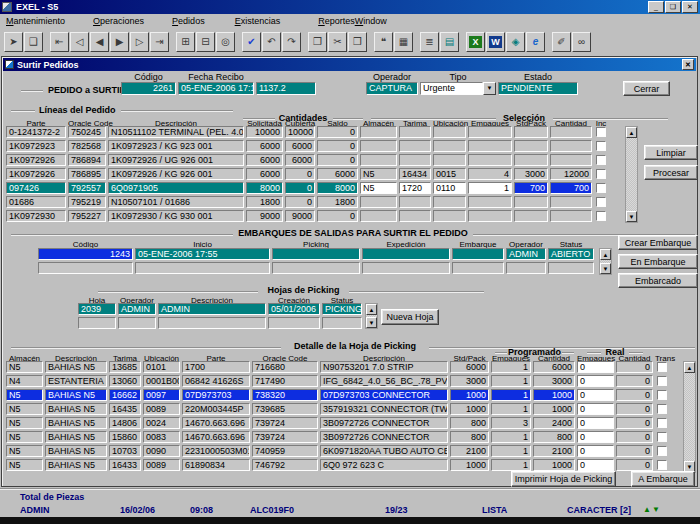 The height and width of the screenshot is (524, 700). I want to click on menu-item: Reportes, so click(336, 21).